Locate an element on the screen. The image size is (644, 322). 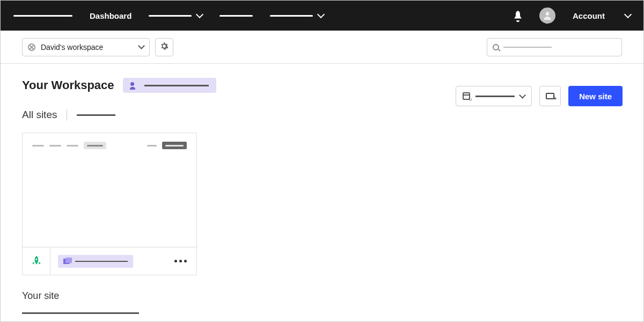
site-card-footer is located at coordinates (109, 261).